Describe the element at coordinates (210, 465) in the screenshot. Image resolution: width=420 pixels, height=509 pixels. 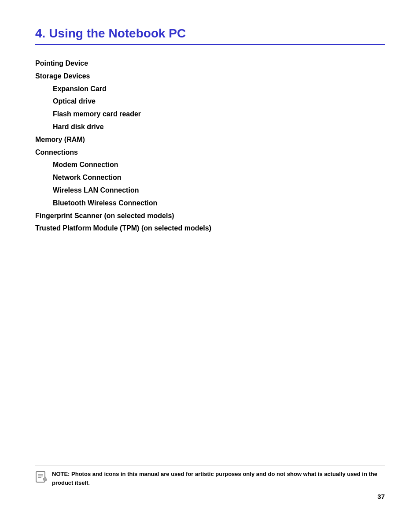
I see `footer-rule` at that location.